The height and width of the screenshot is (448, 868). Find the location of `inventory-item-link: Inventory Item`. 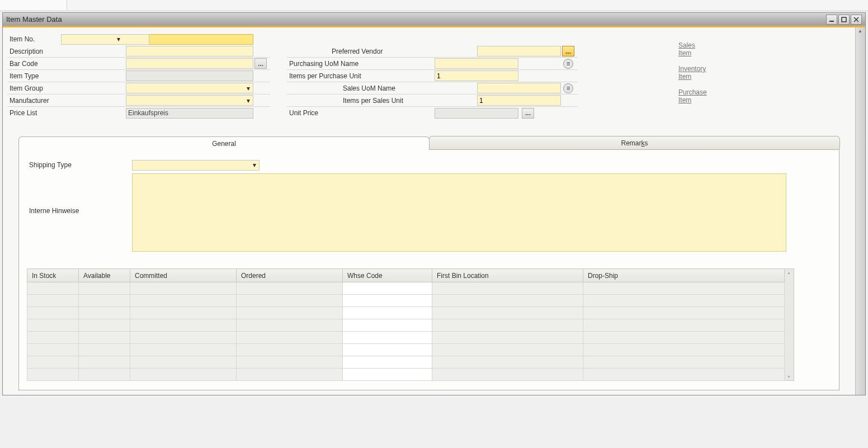

inventory-item-link: Inventory Item is located at coordinates (684, 73).